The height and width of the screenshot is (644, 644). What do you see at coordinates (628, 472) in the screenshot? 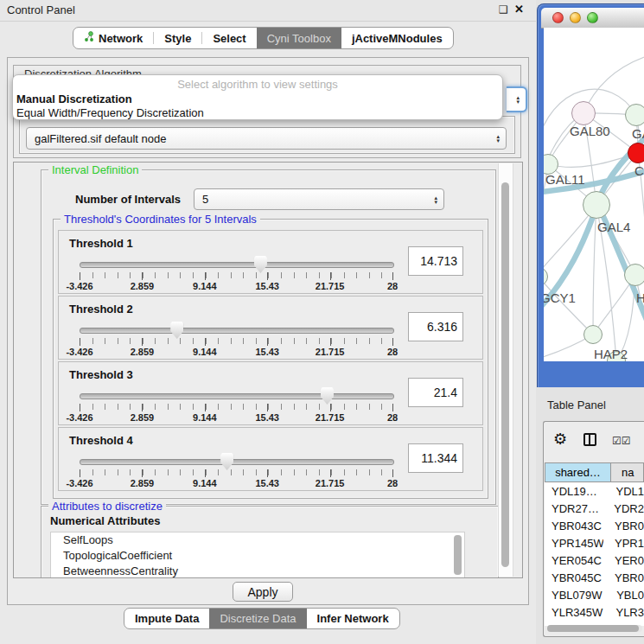
I see `column-header-name: na` at bounding box center [628, 472].